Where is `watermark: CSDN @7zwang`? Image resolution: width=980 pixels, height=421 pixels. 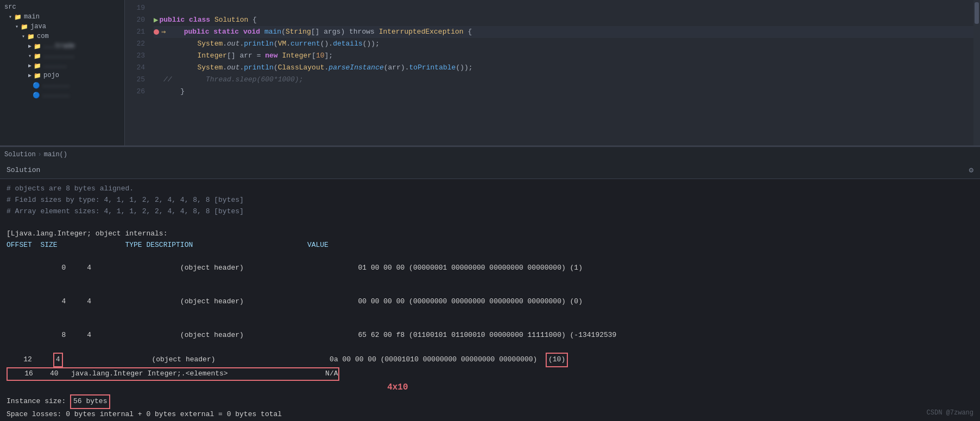 watermark: CSDN @7zwang is located at coordinates (950, 413).